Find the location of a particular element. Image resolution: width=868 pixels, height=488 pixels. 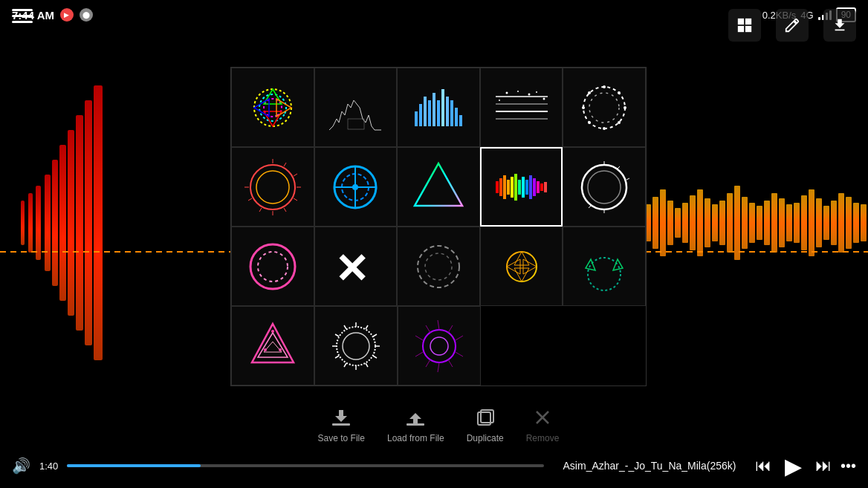

fast-forward-button: ⏭ is located at coordinates (823, 466).